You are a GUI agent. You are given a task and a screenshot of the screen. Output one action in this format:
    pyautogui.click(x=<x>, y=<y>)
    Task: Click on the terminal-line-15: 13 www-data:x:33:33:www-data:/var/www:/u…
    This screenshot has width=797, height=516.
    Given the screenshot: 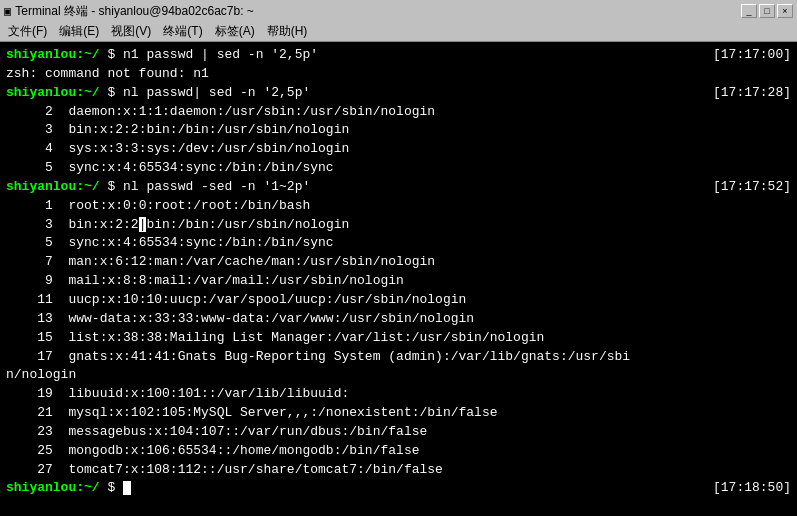 What is the action you would take?
    pyautogui.click(x=398, y=320)
    